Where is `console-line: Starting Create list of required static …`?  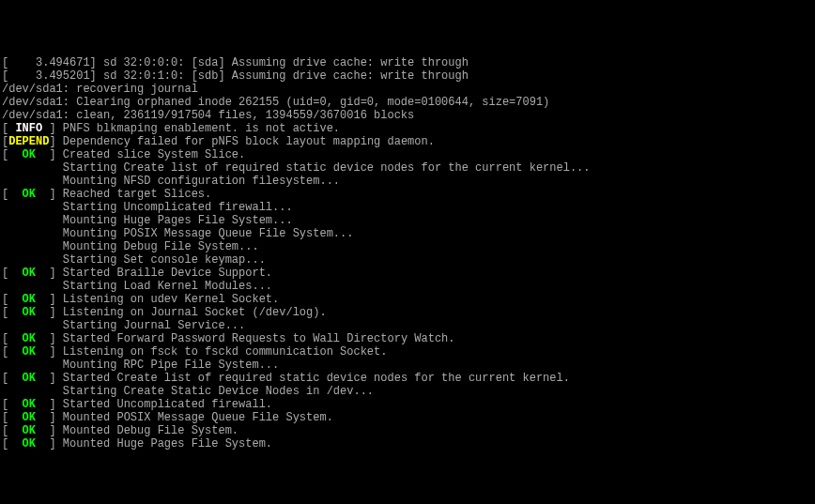 console-line: Starting Create list of required static … is located at coordinates (408, 168).